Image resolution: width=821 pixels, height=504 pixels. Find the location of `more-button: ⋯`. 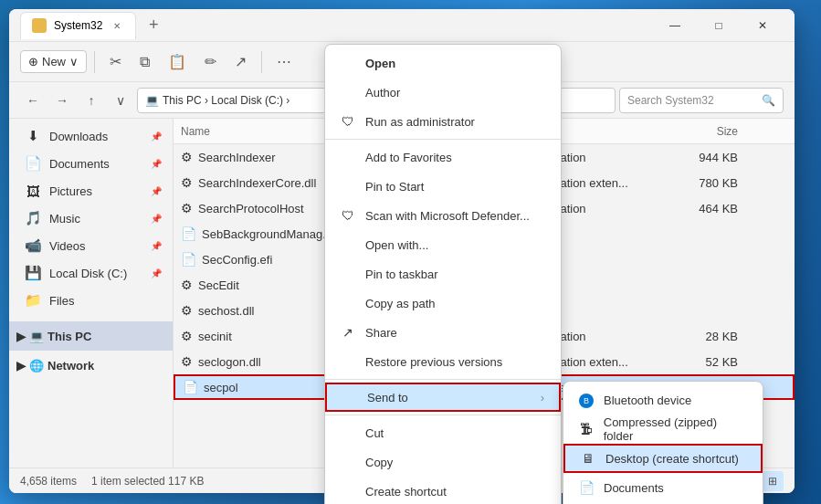

more-button: ⋯ is located at coordinates (284, 62).